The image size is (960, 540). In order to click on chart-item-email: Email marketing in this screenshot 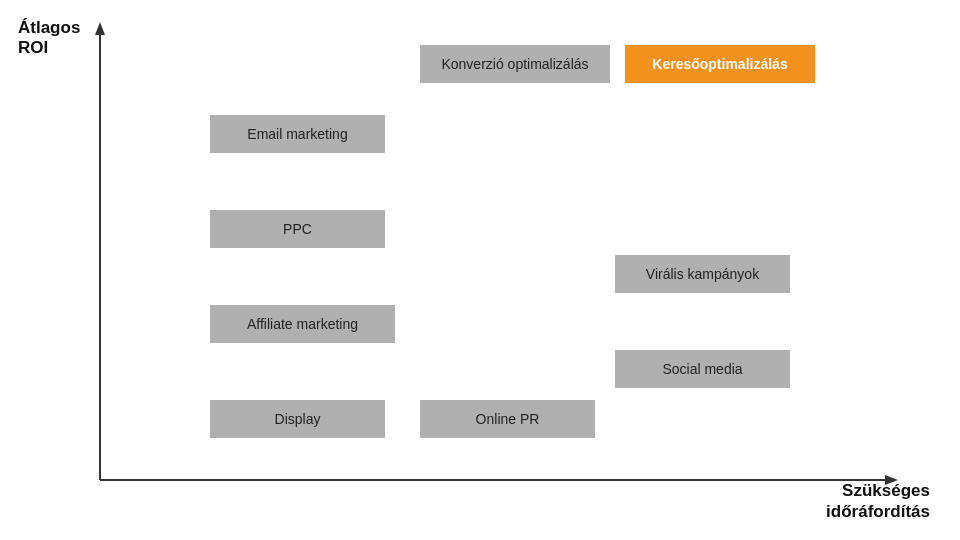, I will do `click(298, 134)`.